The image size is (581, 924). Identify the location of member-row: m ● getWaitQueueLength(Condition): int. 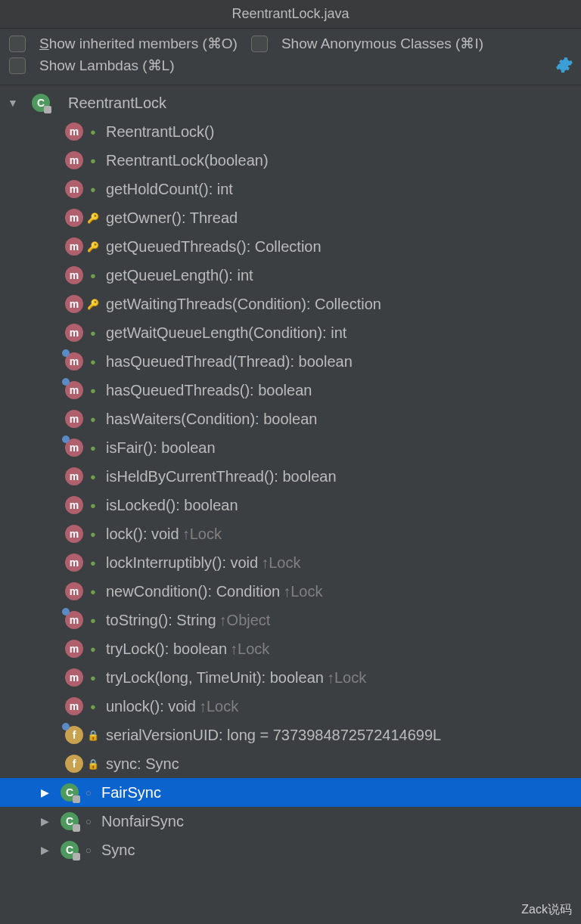
(290, 333).